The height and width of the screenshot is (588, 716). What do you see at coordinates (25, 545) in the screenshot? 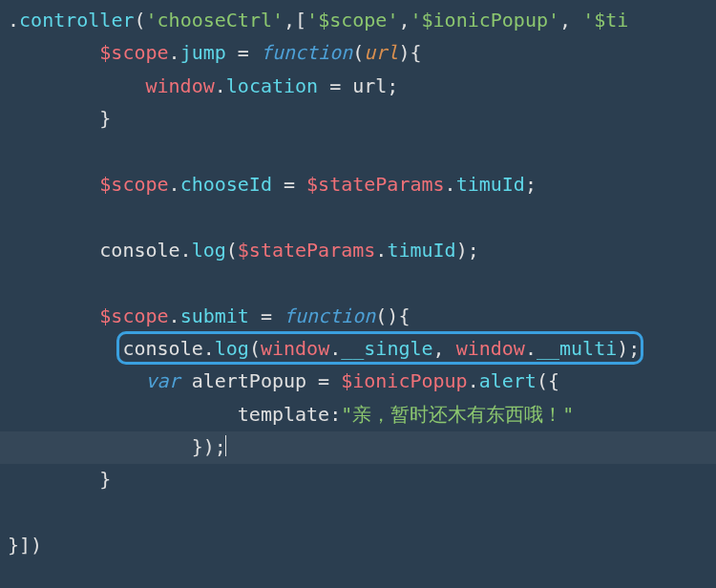
I see `brace-close: }])` at bounding box center [25, 545].